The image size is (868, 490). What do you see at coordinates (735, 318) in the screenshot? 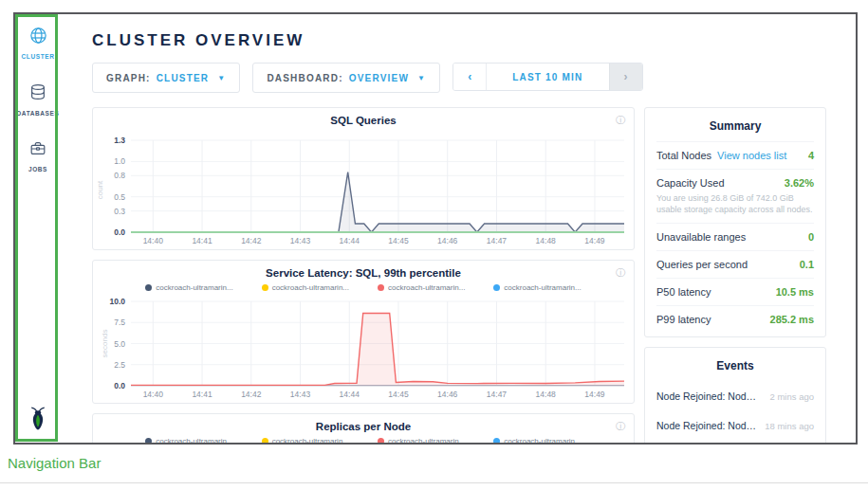
I see `summary-row: P99 latency285.2 ms` at bounding box center [735, 318].